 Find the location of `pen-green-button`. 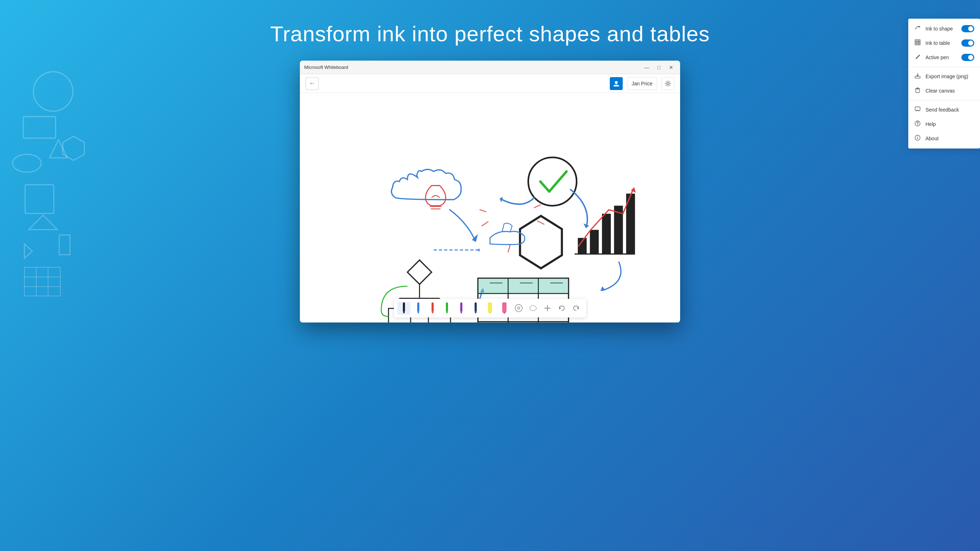

pen-green-button is located at coordinates (447, 308).